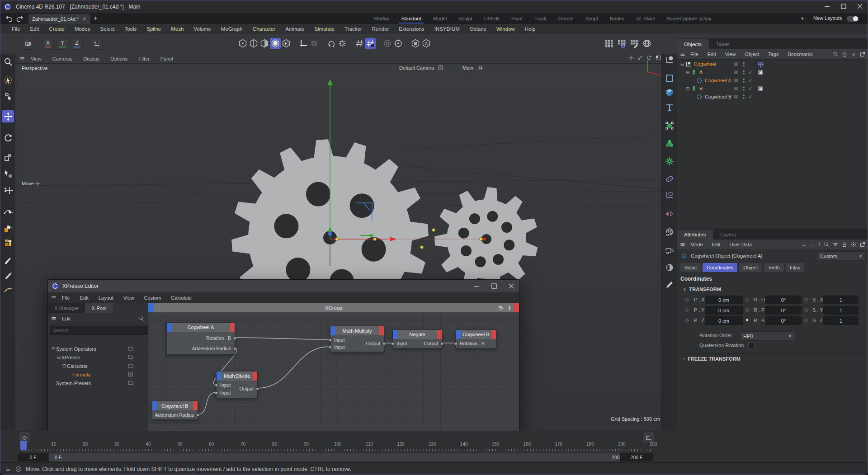  Describe the element at coordinates (468, 68) in the screenshot. I see `viewport-panel-label: Main` at that location.